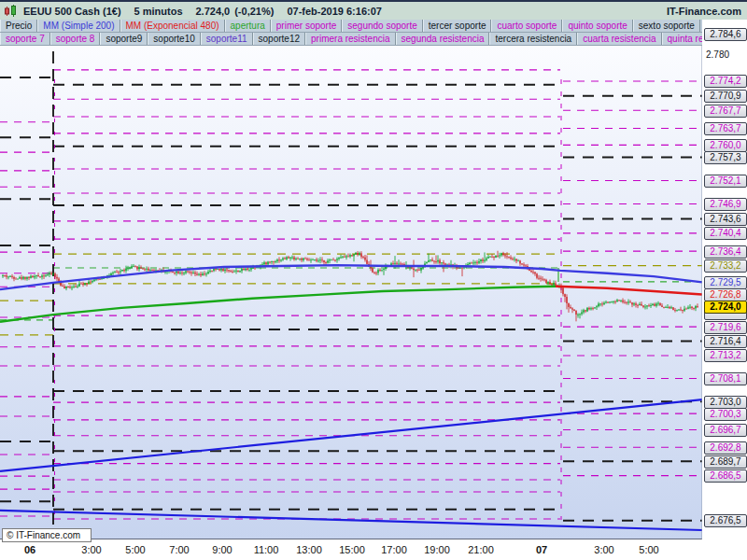 This screenshot has height=560, width=747. What do you see at coordinates (92, 550) in the screenshot?
I see `time-axis-label: 3:00` at bounding box center [92, 550].